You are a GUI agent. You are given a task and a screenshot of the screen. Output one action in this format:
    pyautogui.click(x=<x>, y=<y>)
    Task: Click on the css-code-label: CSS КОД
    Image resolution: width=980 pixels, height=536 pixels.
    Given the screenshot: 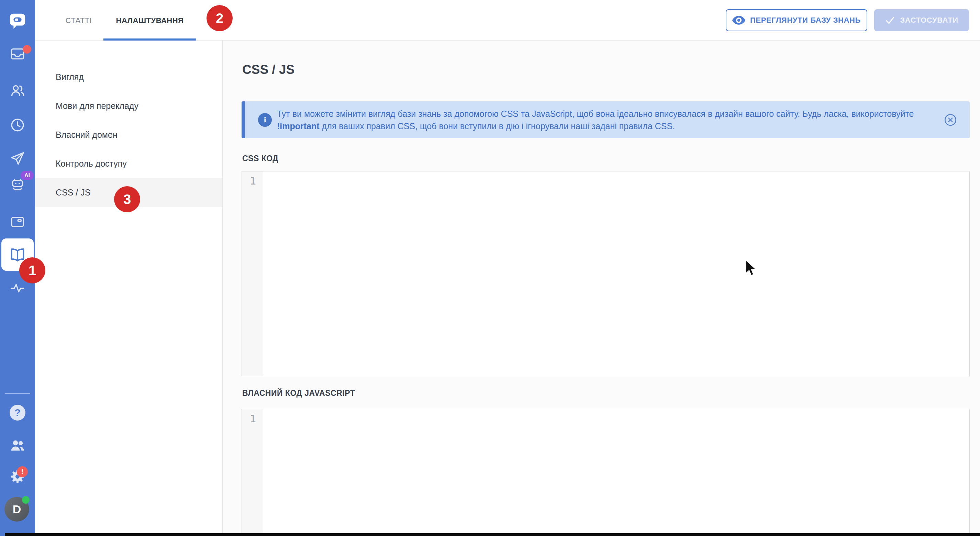 What is the action you would take?
    pyautogui.click(x=260, y=159)
    